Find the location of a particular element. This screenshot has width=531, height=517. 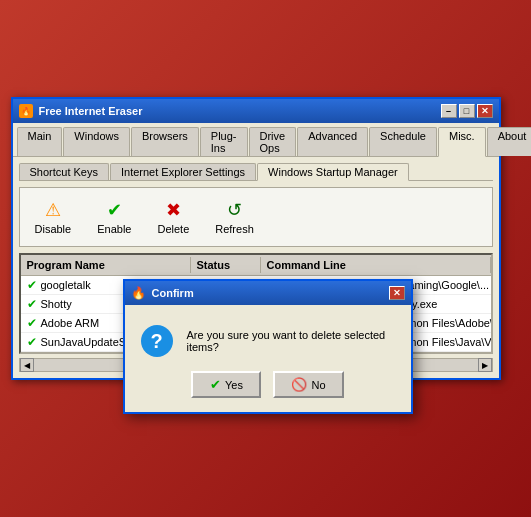

confirm-dialog: 🔥 Confirm ✕ ? Are you sure you want to d… is located at coordinates (268, 346).